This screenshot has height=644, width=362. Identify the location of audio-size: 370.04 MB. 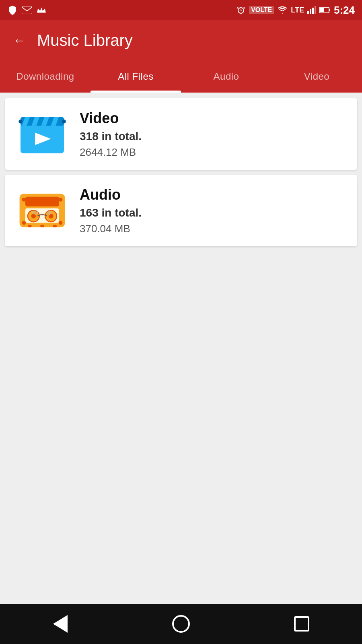
(111, 229).